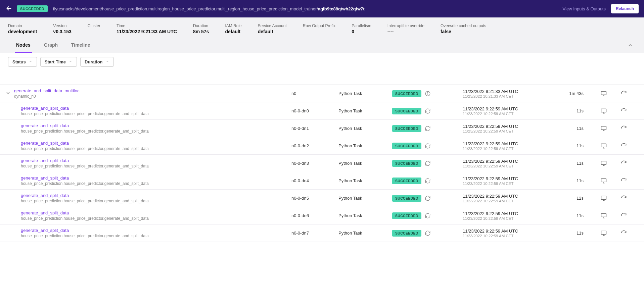  I want to click on meta-label: Duration, so click(201, 26).